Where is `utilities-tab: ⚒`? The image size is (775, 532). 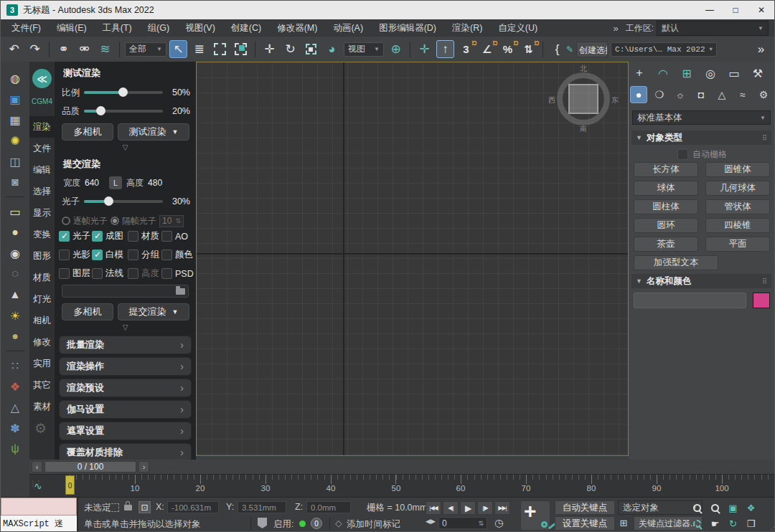
utilities-tab: ⚒ is located at coordinates (758, 73).